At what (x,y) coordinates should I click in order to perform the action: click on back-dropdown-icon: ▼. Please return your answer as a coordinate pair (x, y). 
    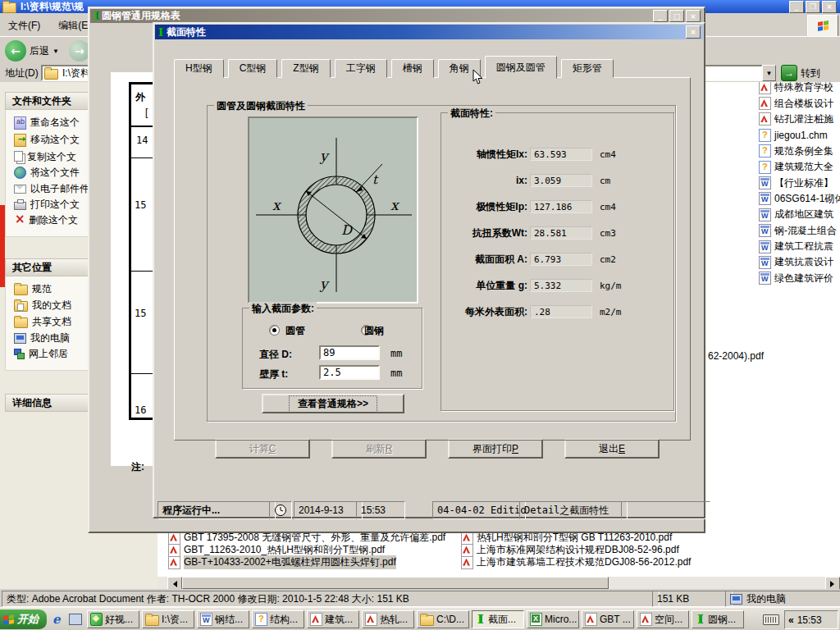
    Looking at the image, I should click on (56, 51).